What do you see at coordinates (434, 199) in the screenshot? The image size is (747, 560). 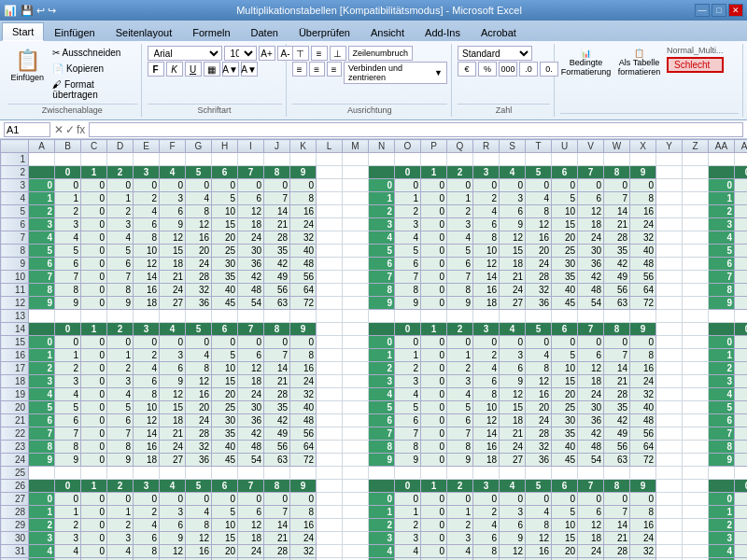 I see `cell-P4: 0` at bounding box center [434, 199].